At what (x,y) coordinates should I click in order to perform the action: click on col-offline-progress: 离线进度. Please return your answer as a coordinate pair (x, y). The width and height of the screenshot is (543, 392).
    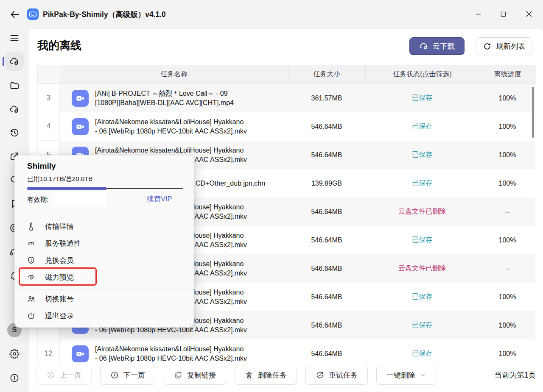
    Looking at the image, I should click on (507, 75).